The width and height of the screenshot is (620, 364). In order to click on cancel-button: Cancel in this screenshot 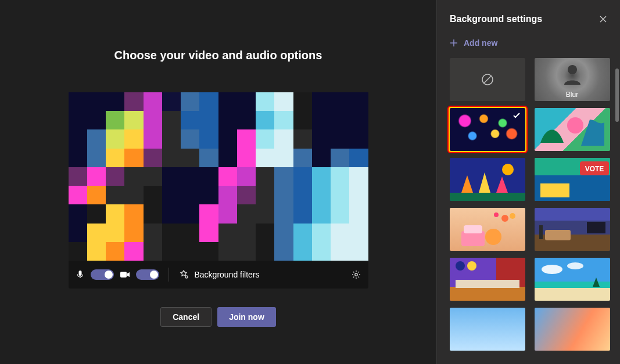, I will do `click(186, 317)`.